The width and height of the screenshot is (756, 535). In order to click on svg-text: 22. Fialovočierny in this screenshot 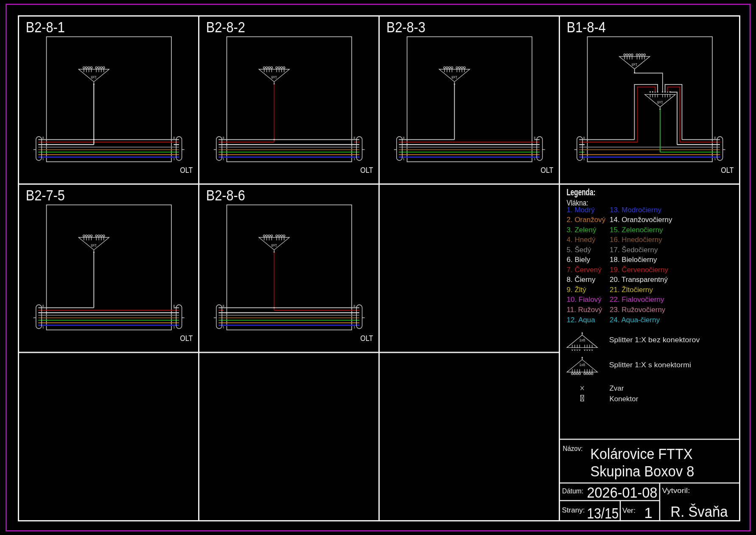, I will do `click(637, 300)`.